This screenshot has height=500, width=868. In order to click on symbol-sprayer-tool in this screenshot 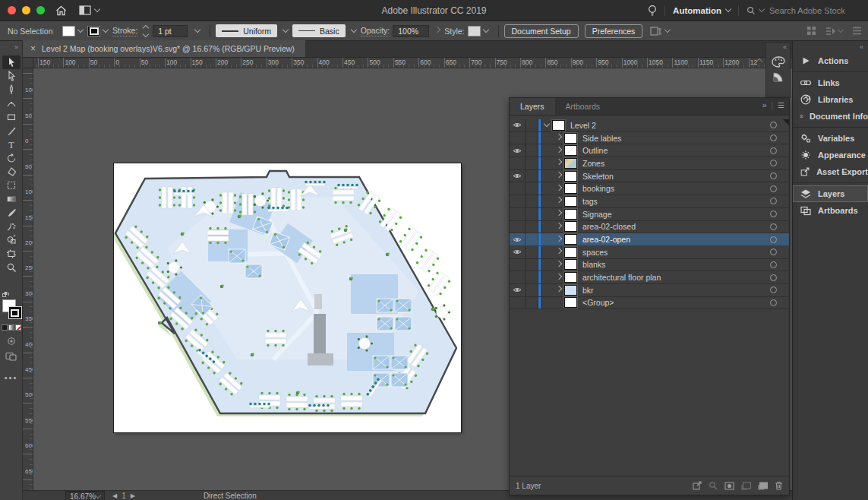, I will do `click(11, 226)`.